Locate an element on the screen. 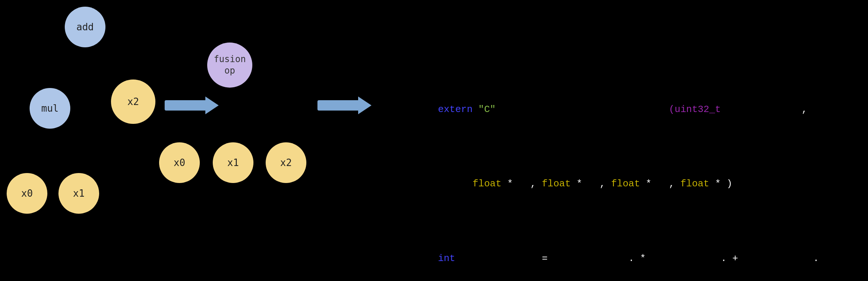  node-x0-mid: x0 is located at coordinates (179, 163).